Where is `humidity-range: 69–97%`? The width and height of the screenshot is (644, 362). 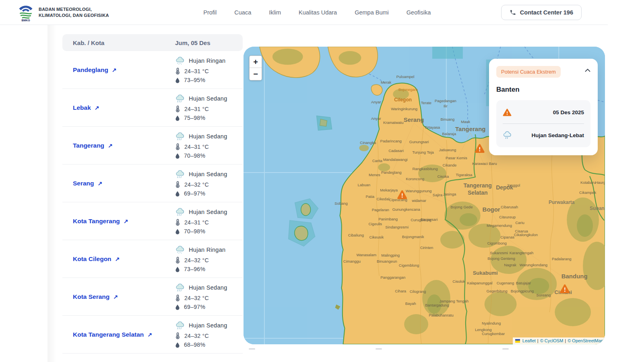
humidity-range: 69–97% is located at coordinates (195, 193).